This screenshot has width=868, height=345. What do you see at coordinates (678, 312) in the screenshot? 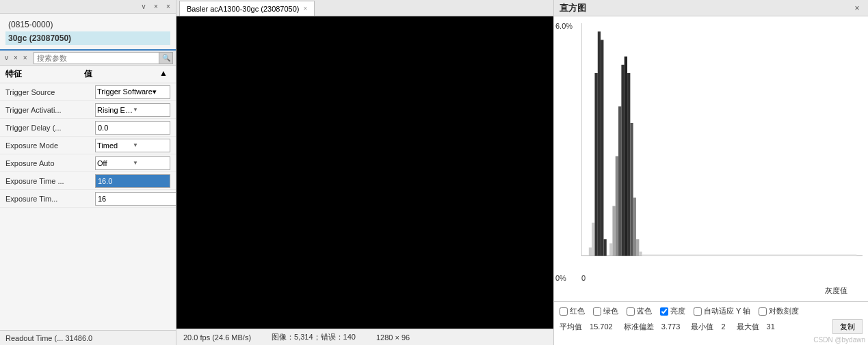
I see `brightness-label: 亮度` at bounding box center [678, 312].